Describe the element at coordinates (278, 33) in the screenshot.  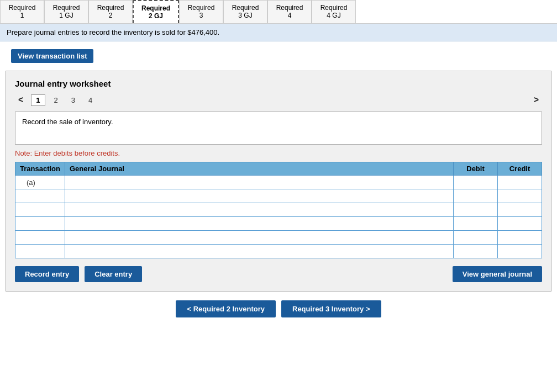
I see `instruction-bar: Prepare journal entries to record the in…` at that location.